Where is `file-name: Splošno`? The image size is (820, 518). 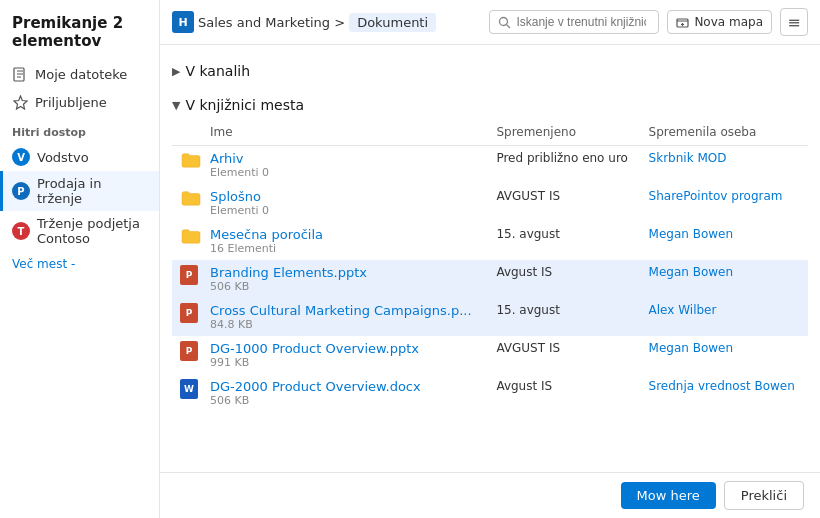
file-name: Splošno is located at coordinates (345, 196).